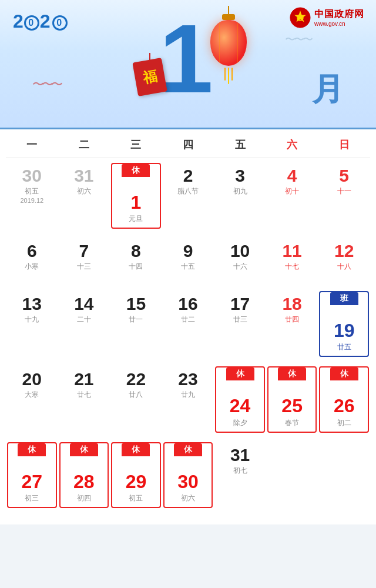  What do you see at coordinates (328, 89) in the screenshot?
I see `yue-character: 月` at bounding box center [328, 89].